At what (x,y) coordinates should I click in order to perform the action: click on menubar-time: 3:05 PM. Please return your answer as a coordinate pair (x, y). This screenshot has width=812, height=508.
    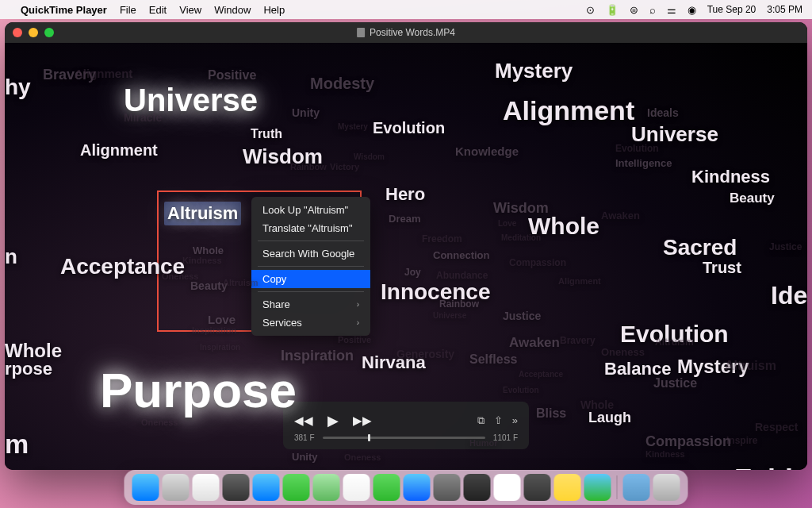
    Looking at the image, I should click on (785, 10).